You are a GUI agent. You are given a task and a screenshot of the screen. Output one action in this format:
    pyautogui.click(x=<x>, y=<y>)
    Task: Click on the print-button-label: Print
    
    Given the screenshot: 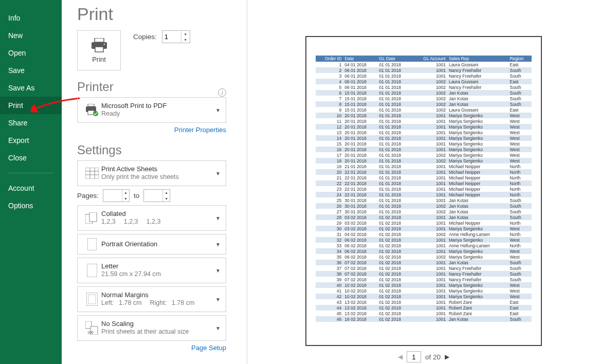 What is the action you would take?
    pyautogui.click(x=99, y=60)
    